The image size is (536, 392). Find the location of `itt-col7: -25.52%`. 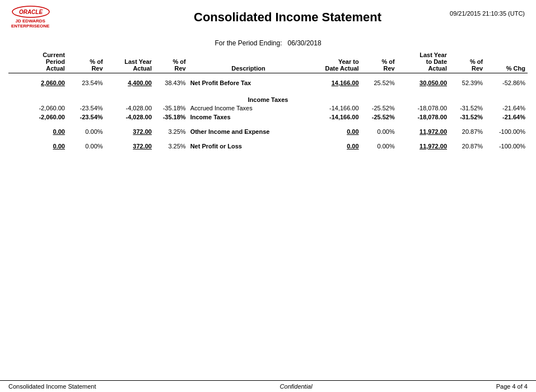

itt-col7: -25.52% is located at coordinates (379, 117).